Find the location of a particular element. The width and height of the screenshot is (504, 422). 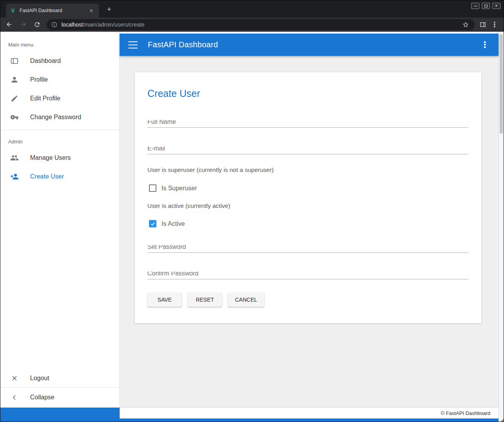

page-title: Create User is located at coordinates (174, 94).